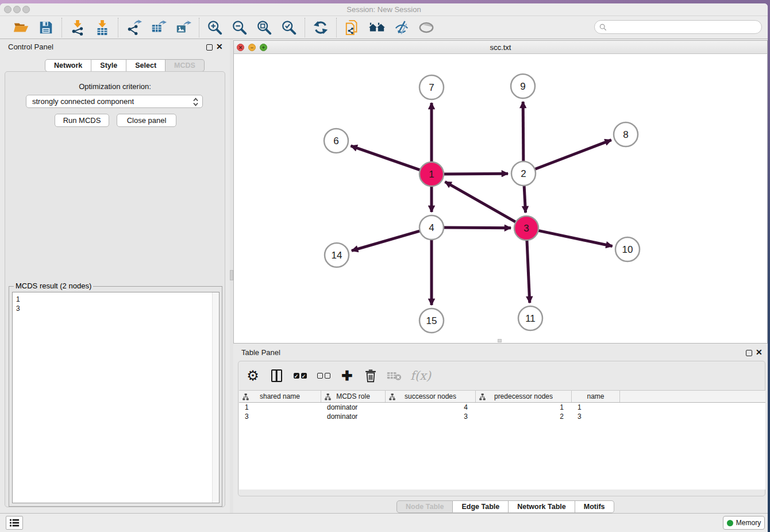  I want to click on column-label: MCDS role, so click(353, 396).